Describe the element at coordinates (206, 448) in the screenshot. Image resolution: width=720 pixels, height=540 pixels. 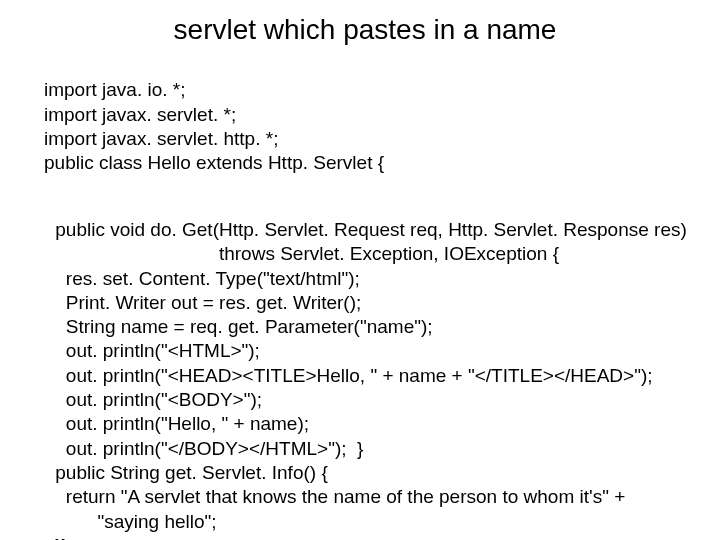
I see `code-line: out. println("</BODY></HTML>"); }` at that location.